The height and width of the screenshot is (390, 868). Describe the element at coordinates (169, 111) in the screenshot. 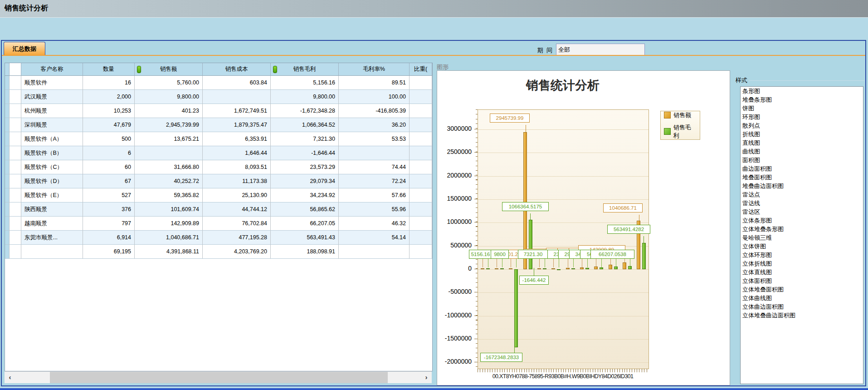

I see `table-cell: 401.23` at that location.